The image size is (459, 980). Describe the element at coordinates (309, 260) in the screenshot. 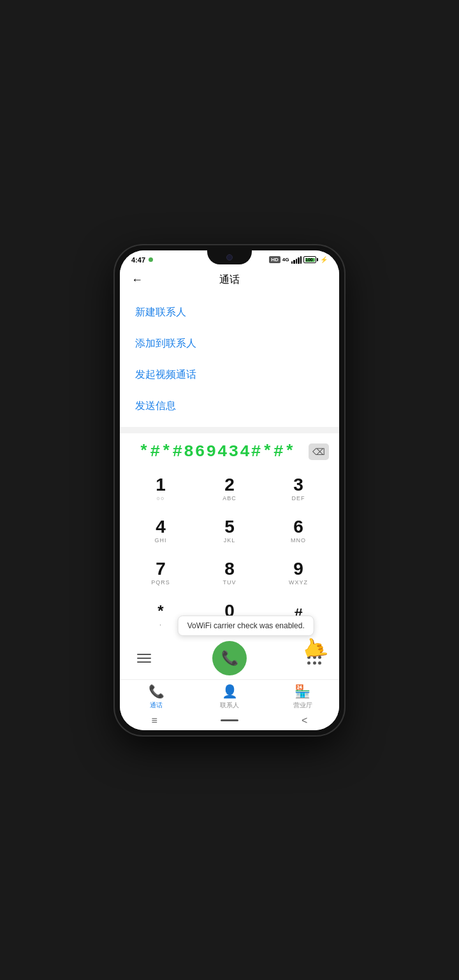

I see `battery-text: 100` at that location.